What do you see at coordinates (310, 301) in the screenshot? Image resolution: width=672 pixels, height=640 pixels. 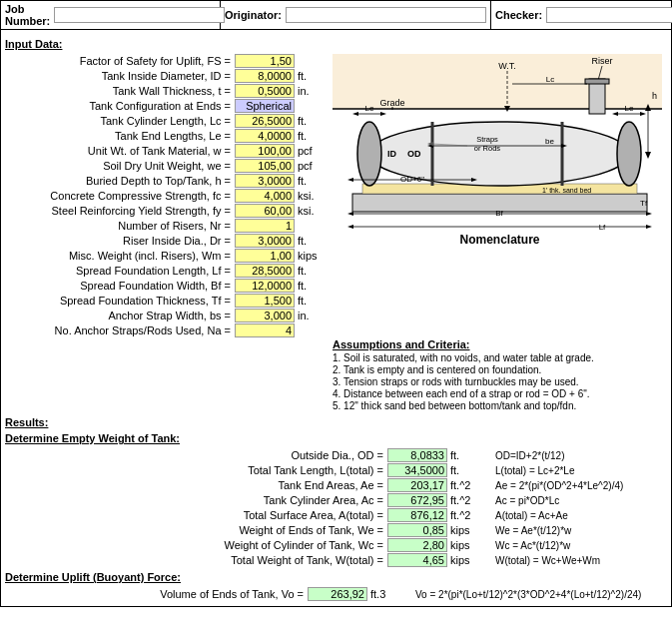 I see `input-unit-16: ft.` at bounding box center [310, 301].